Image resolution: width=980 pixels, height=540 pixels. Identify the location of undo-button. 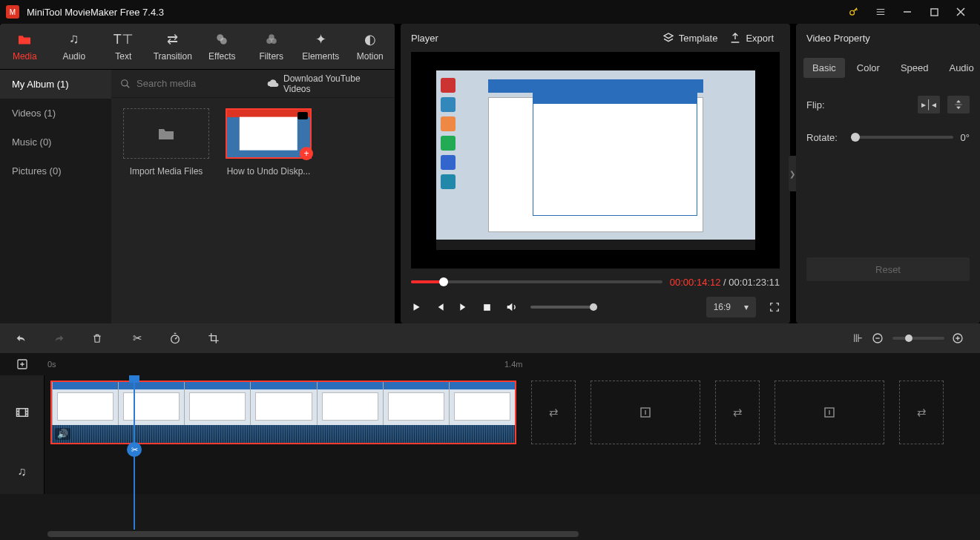
(22, 338).